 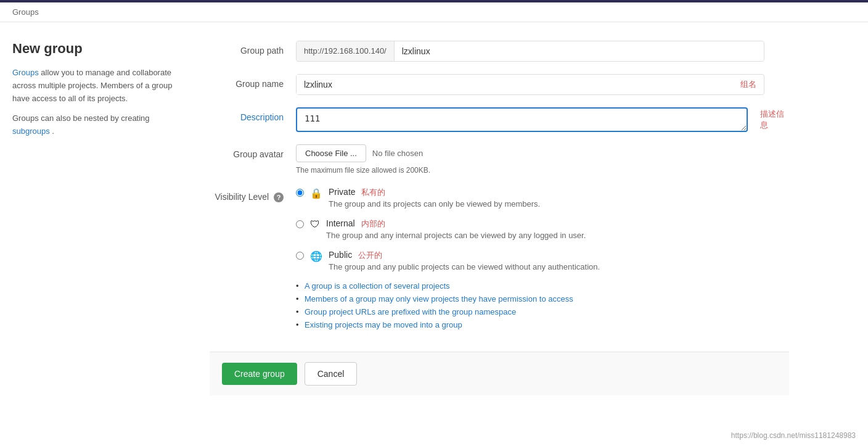 I want to click on lock-icon: 🔒, so click(x=316, y=194).